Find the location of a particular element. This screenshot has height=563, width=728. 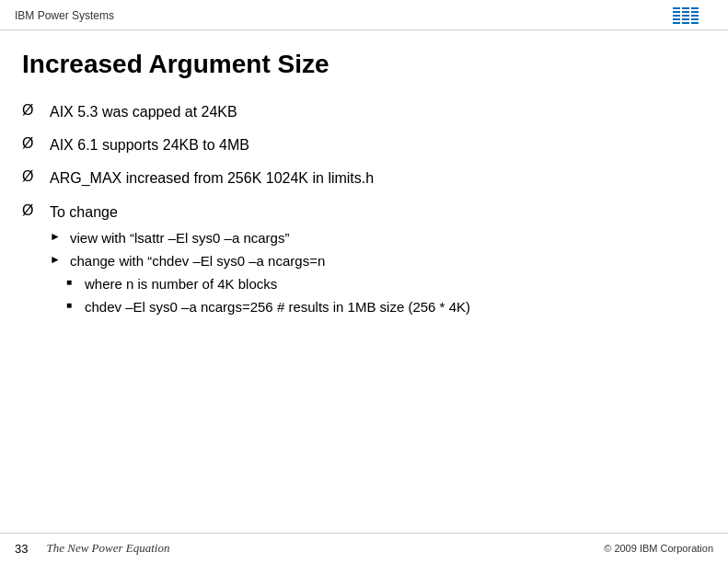

footer-tagline: The New Power Equation is located at coordinates (108, 548).